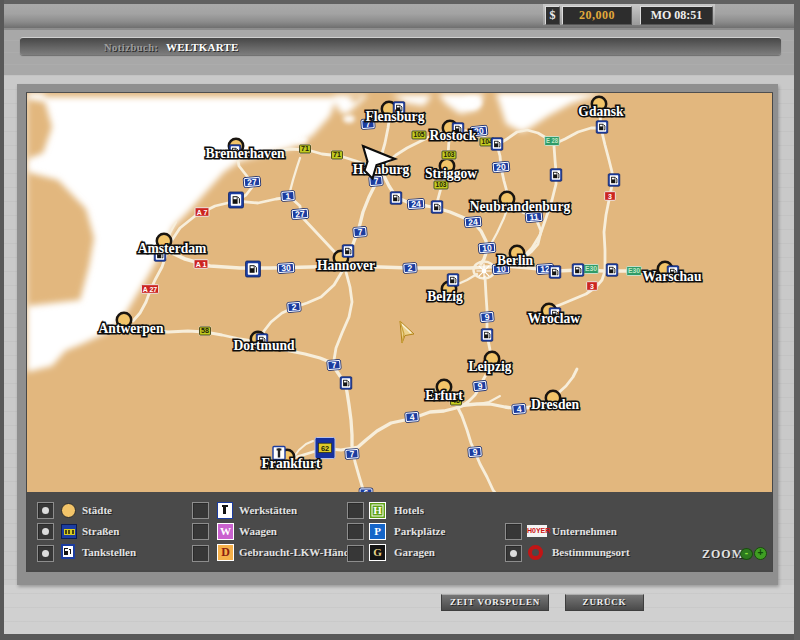 The height and width of the screenshot is (640, 800). Describe the element at coordinates (172, 248) in the screenshot. I see `svg-text: Amsterdam` at that location.